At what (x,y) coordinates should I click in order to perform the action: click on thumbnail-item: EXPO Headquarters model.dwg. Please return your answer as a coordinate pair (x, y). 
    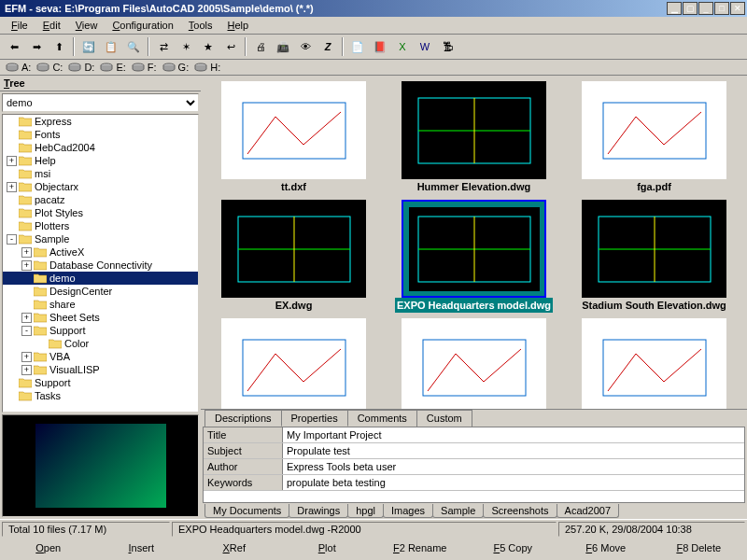
    Looking at the image, I should click on (474, 256).